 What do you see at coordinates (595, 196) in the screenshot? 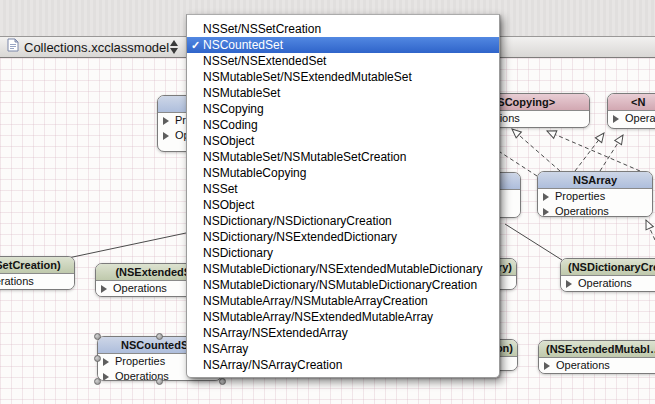
I see `nsarray-class-row-properties: Properties` at bounding box center [595, 196].